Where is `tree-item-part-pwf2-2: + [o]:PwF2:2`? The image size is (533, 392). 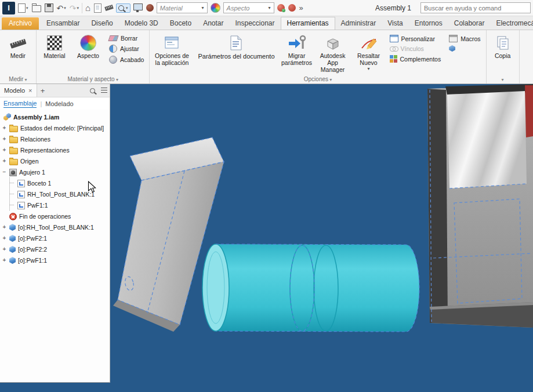 tree-item-part-pwf2-2: + [o]:PwF2:2 is located at coordinates (56, 249).